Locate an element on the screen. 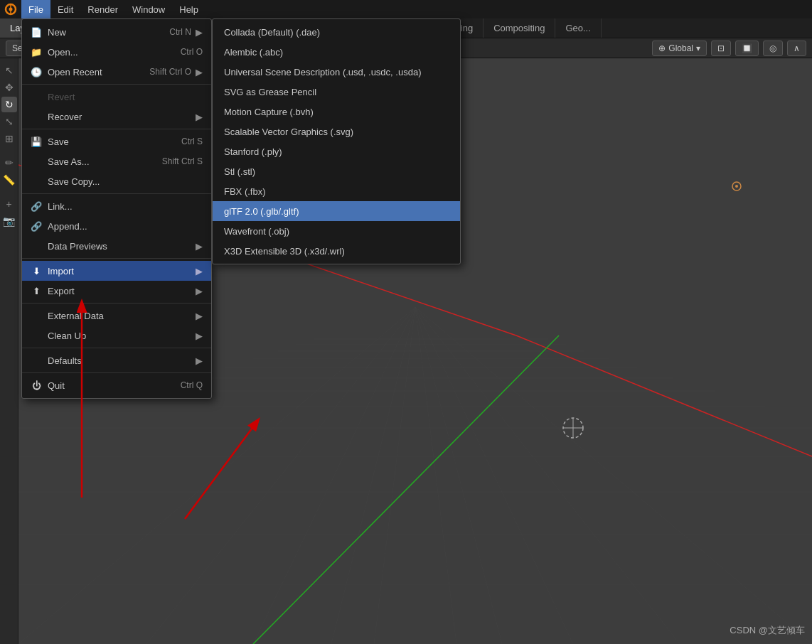 The image size is (812, 644). import-svg-grease: SVG as Grease Pencil is located at coordinates (336, 92).